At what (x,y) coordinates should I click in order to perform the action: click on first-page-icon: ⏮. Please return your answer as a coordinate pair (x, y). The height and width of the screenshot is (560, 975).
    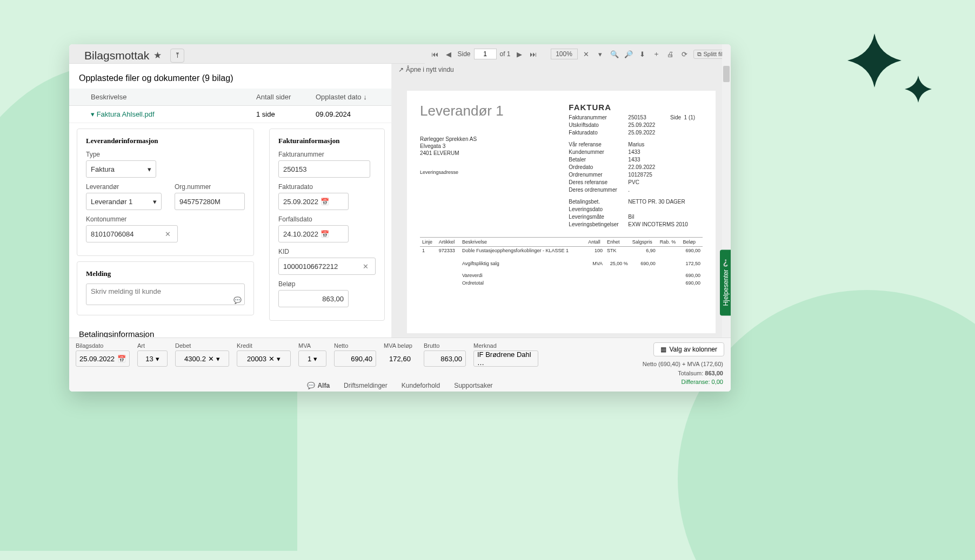
    Looking at the image, I should click on (435, 54).